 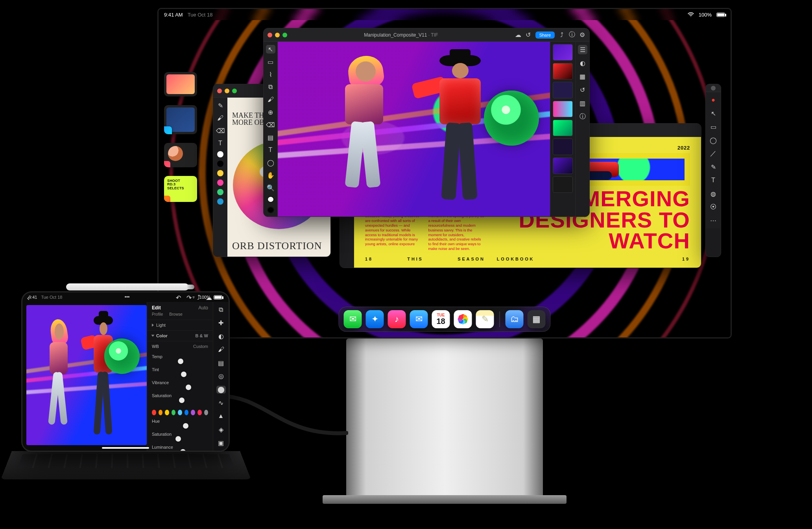 What do you see at coordinates (485, 319) in the screenshot?
I see `dock-app-notes: ✎` at bounding box center [485, 319].